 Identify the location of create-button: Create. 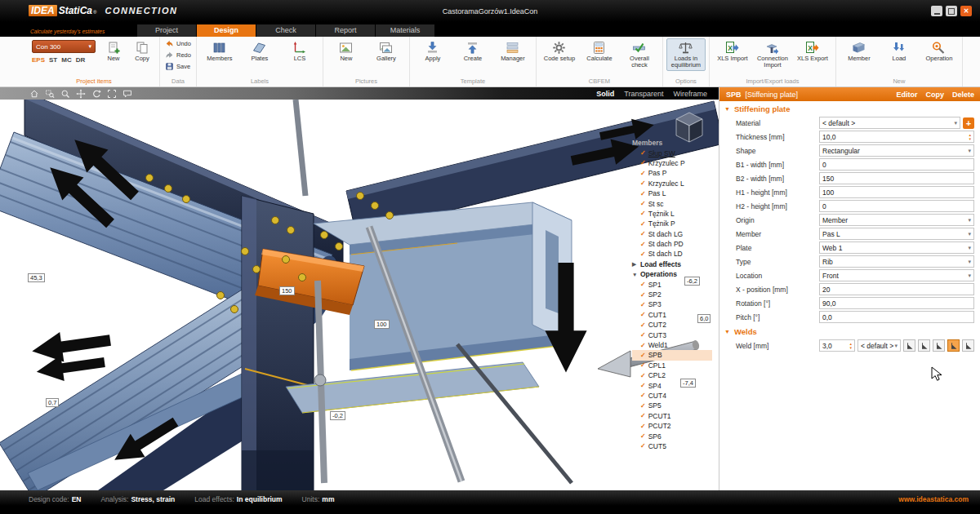
(473, 51).